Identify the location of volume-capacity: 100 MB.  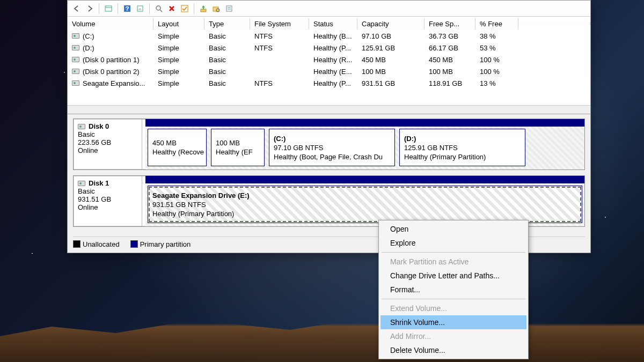
(391, 72).